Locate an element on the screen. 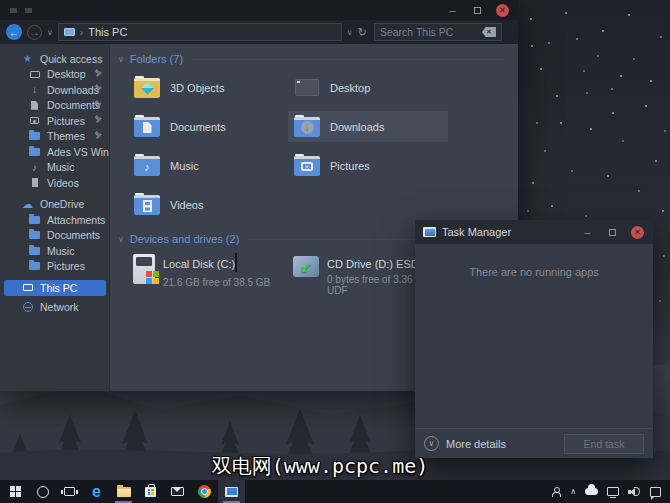  picture-icon is located at coordinates (34, 120).